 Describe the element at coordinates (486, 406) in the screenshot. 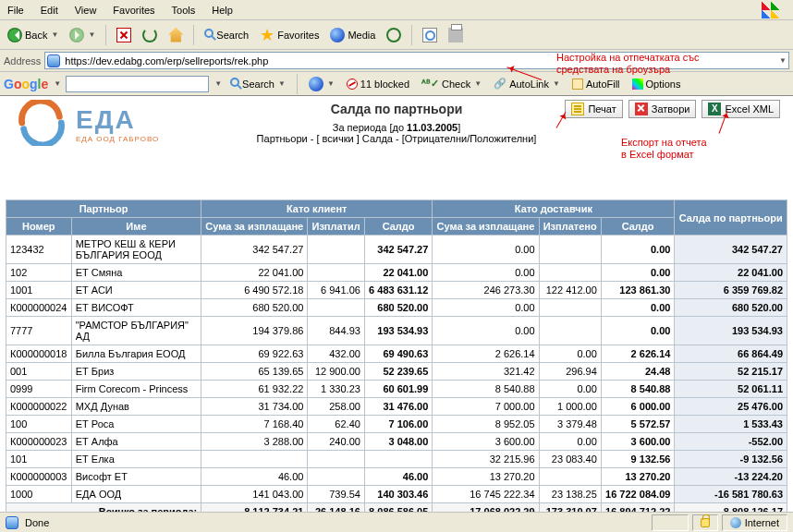

I see `cell-supplier-due: 7 000.00` at that location.